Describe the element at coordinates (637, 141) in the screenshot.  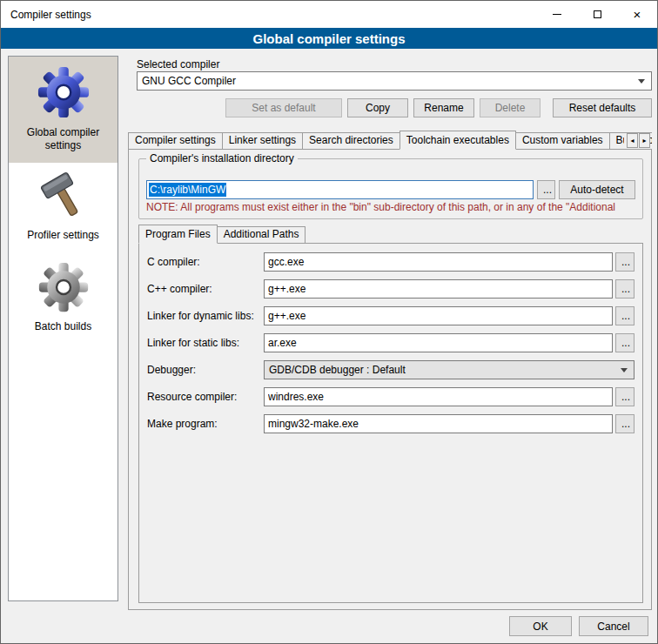
I see `tab-scroll-buttons: ◂ ▸` at that location.